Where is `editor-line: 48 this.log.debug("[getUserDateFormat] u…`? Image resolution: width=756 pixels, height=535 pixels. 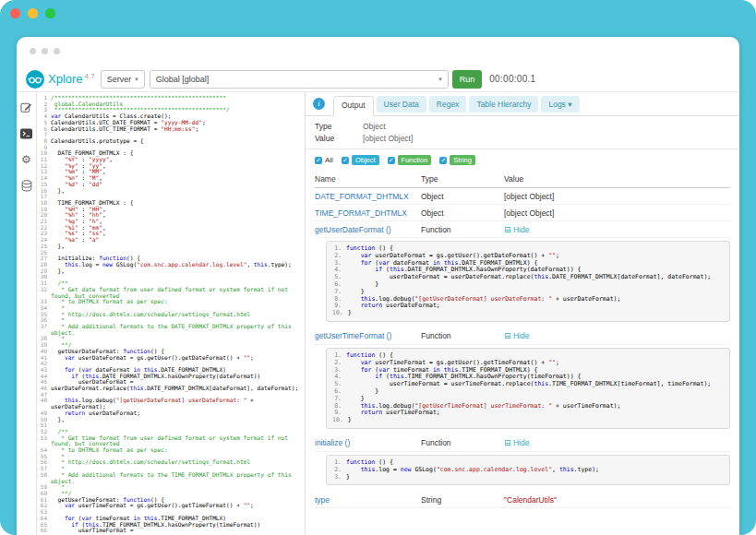 editor-line: 48 this.log.debug("[getUserDateFormat] u… is located at coordinates (171, 404).